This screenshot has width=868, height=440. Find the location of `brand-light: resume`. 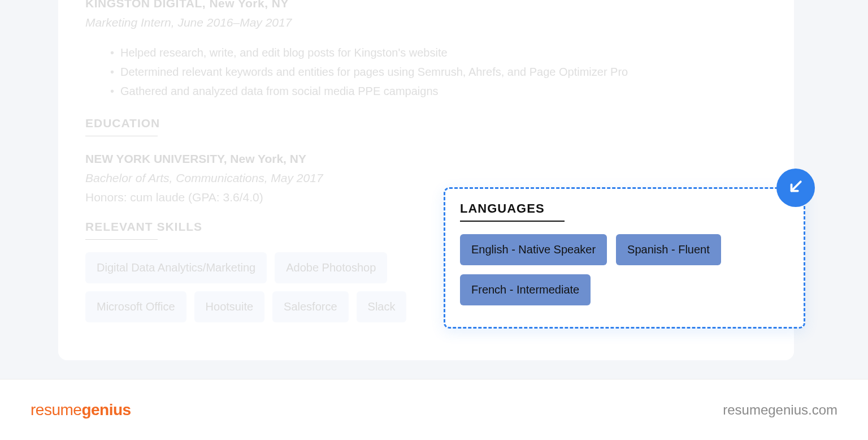

brand-light: resume is located at coordinates (56, 409).